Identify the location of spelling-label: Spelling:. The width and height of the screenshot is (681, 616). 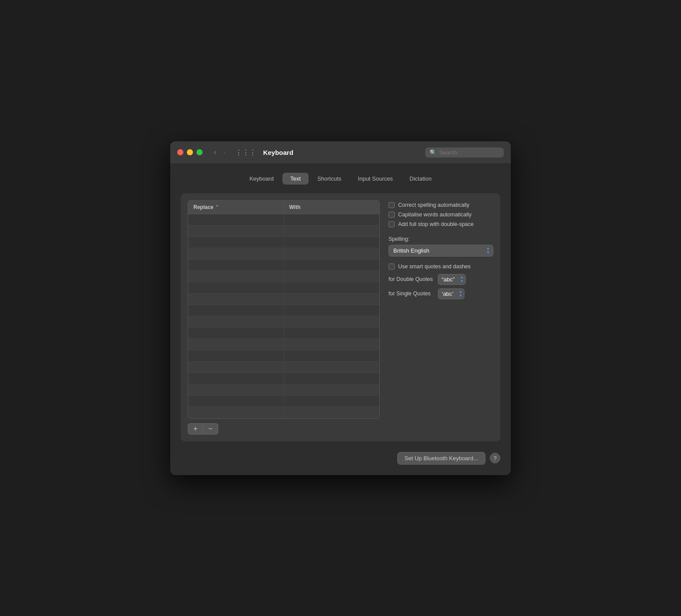
(441, 239).